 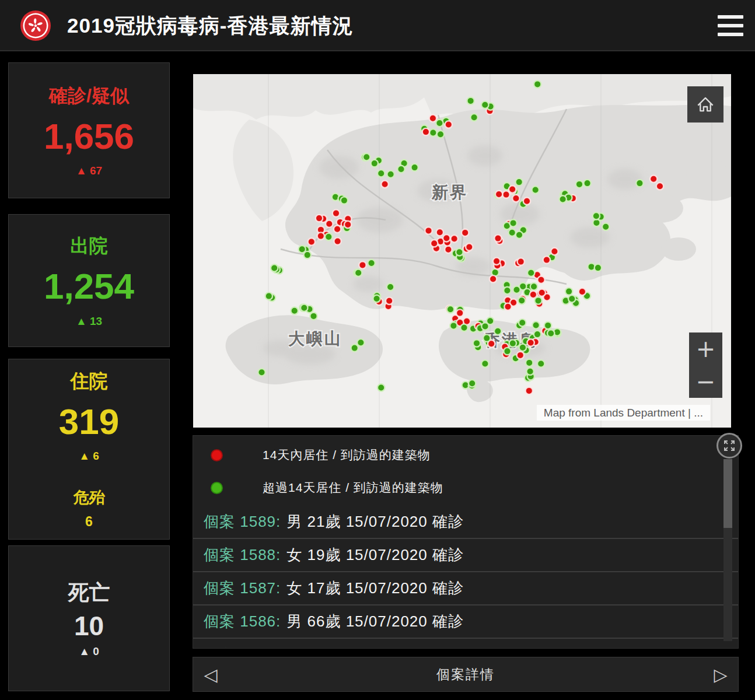 I want to click on scrollbar-thumb, so click(x=728, y=494).